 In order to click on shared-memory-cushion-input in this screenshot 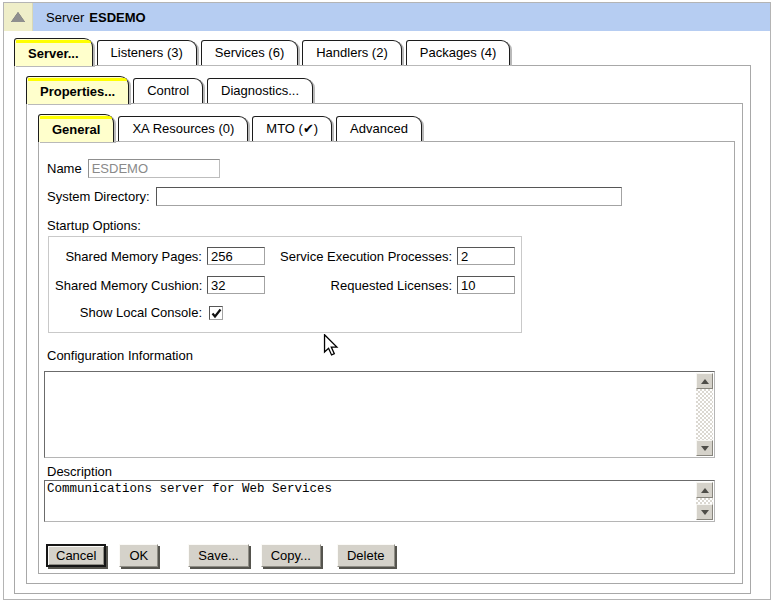, I will do `click(236, 285)`.